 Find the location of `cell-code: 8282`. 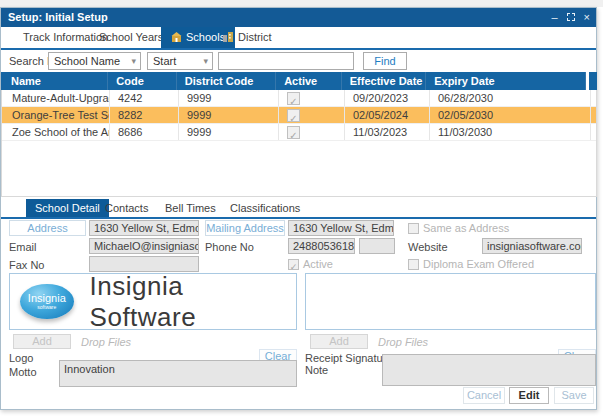

cell-code: 8282 is located at coordinates (144, 115).